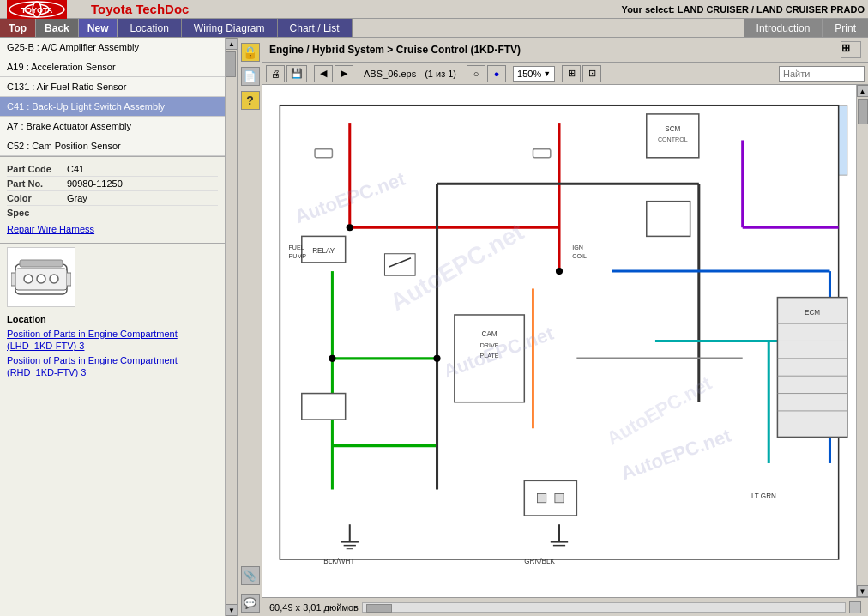 This screenshot has height=616, width=868. I want to click on vertical-scrollbar: ▲ ▼, so click(862, 341).